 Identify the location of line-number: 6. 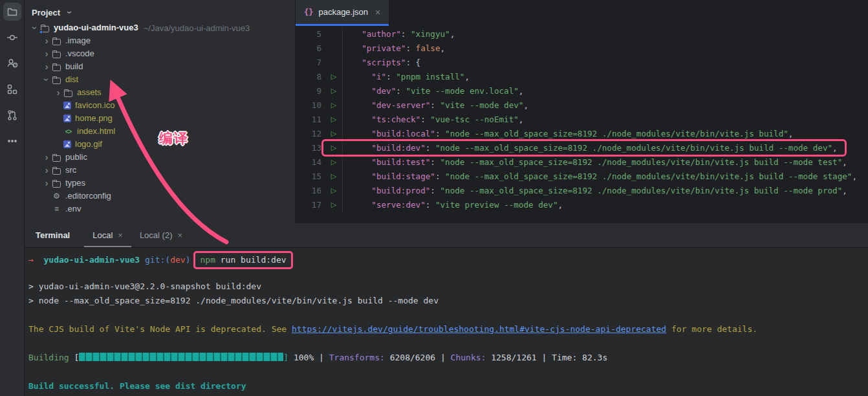
(310, 49).